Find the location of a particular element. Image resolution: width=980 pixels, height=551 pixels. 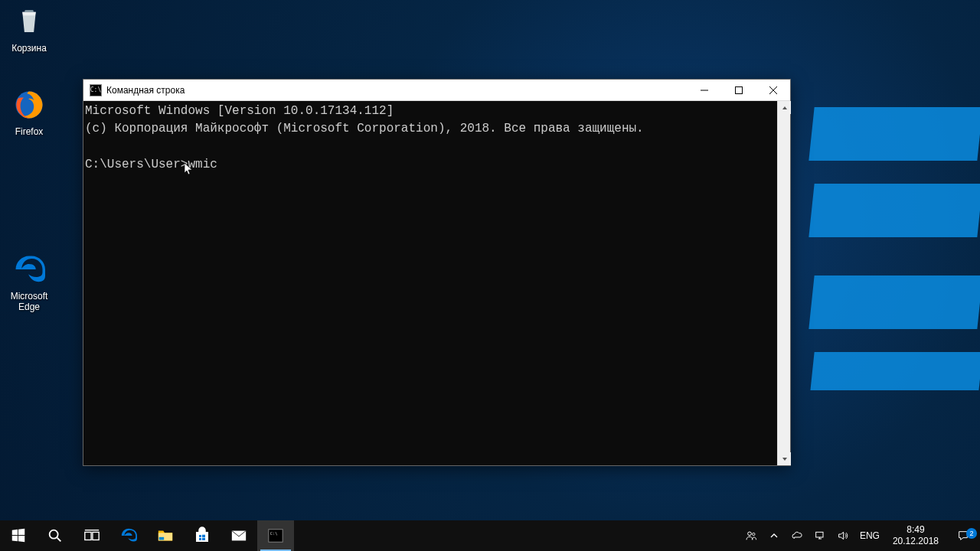

clock-date: 20.12.2018 is located at coordinates (916, 542).